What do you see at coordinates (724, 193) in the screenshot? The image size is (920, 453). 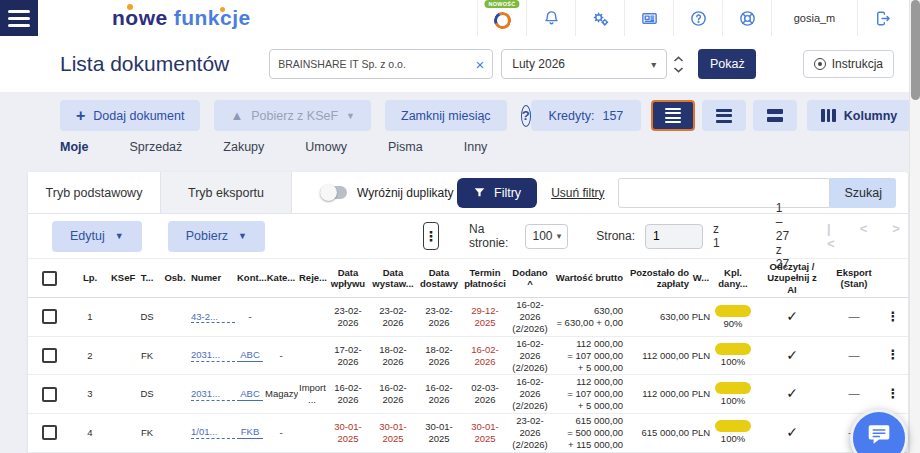 I see `search-input` at bounding box center [724, 193].